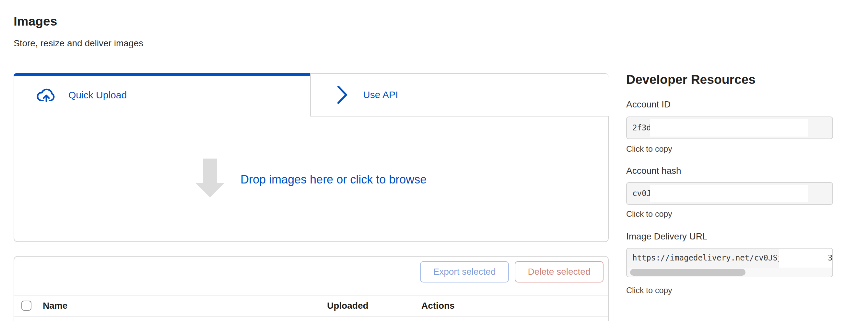 Image resolution: width=868 pixels, height=321 pixels. Describe the element at coordinates (311, 306) in the screenshot. I see `table-header-row: Name Uploaded Actions` at that location.